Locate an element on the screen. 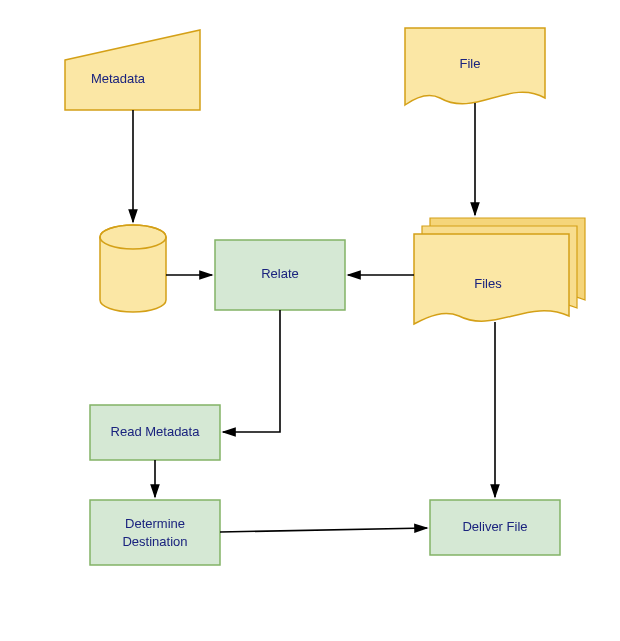 The height and width of the screenshot is (641, 620). label-files: Files is located at coordinates (488, 284).